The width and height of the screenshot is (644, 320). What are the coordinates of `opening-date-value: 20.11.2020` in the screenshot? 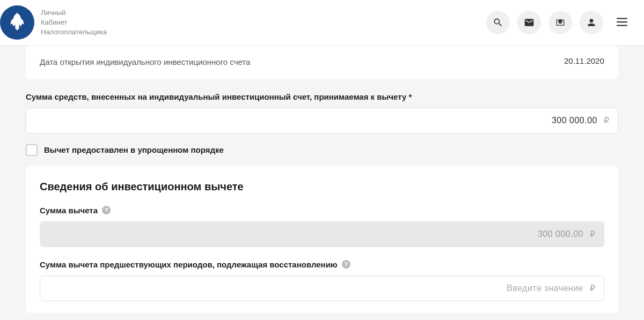 It's located at (584, 61).